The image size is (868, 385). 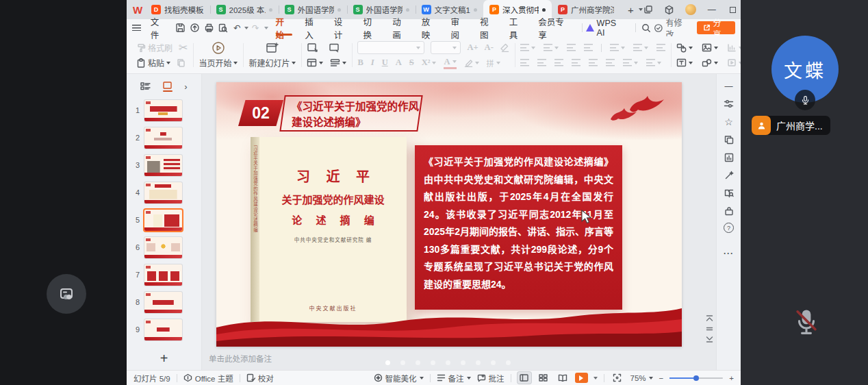 I want to click on menu-file: 文件, so click(x=159, y=27).